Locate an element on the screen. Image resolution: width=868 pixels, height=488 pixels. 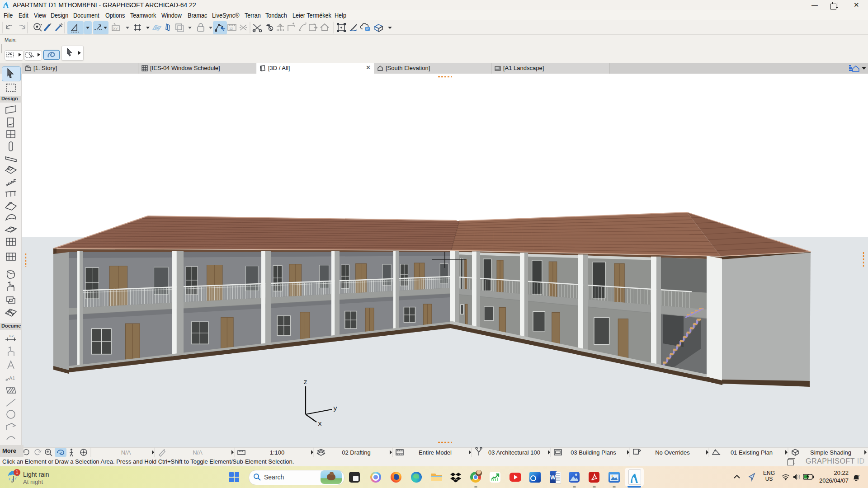
svg-text: x is located at coordinates (320, 424).